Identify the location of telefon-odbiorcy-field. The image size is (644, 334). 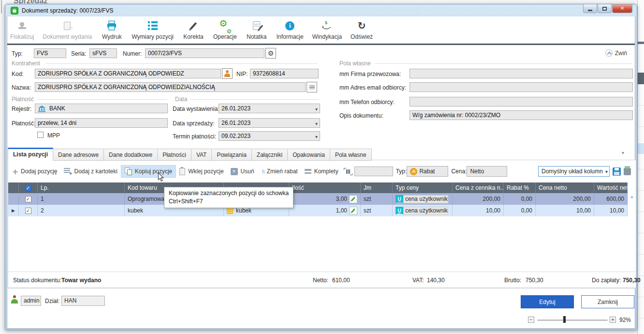
(521, 102).